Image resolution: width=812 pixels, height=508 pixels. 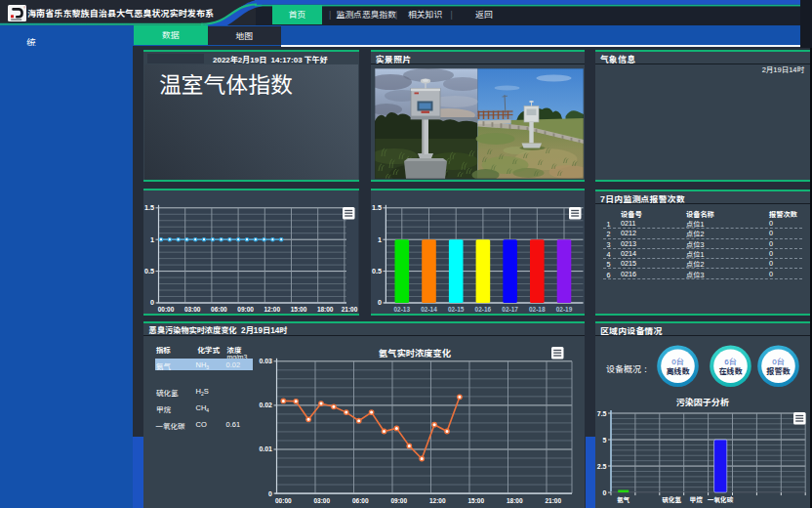 I want to click on svg-text: 一氧化碳, so click(x=720, y=499).